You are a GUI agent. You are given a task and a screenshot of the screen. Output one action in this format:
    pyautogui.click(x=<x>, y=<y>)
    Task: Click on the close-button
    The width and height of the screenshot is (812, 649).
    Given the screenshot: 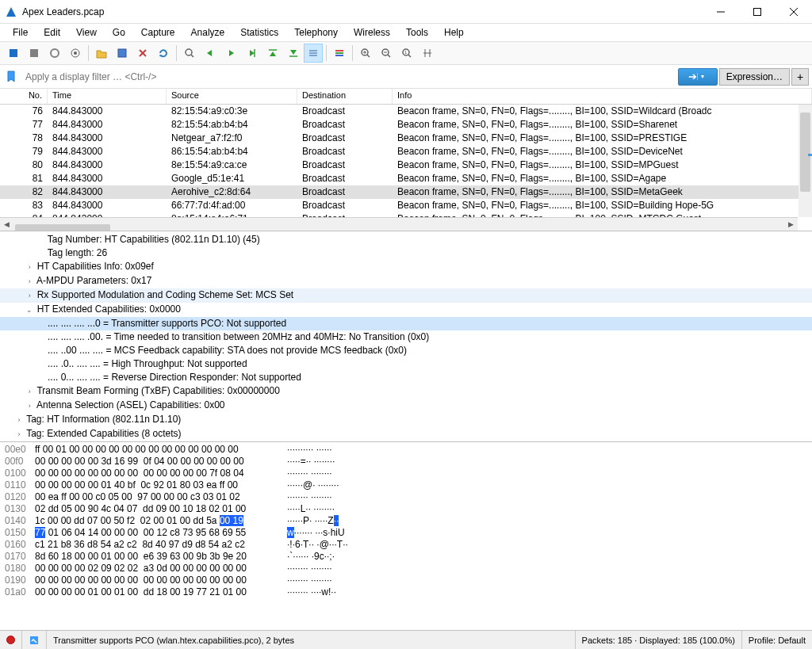 What is the action you would take?
    pyautogui.click(x=794, y=12)
    